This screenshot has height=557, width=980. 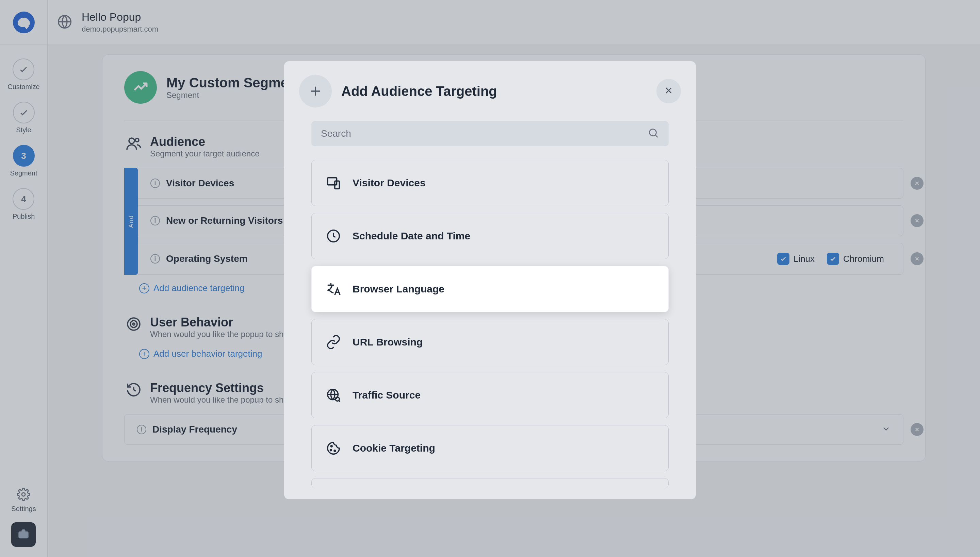 What do you see at coordinates (490, 395) in the screenshot?
I see `option-traffic-source: Traffic Source` at bounding box center [490, 395].